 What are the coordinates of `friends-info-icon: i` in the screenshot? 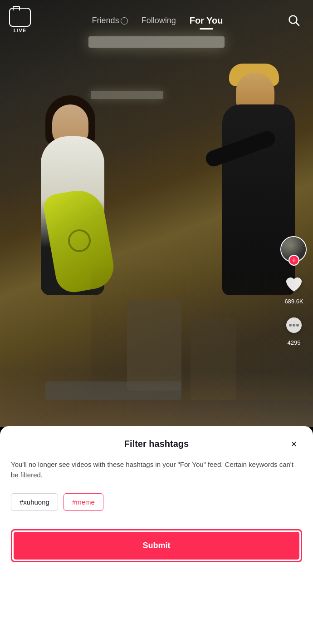 It's located at (124, 21).